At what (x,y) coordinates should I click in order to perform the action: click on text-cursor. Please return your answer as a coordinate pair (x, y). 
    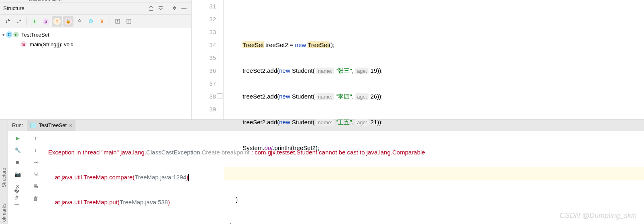
    Looking at the image, I should click on (189, 178).